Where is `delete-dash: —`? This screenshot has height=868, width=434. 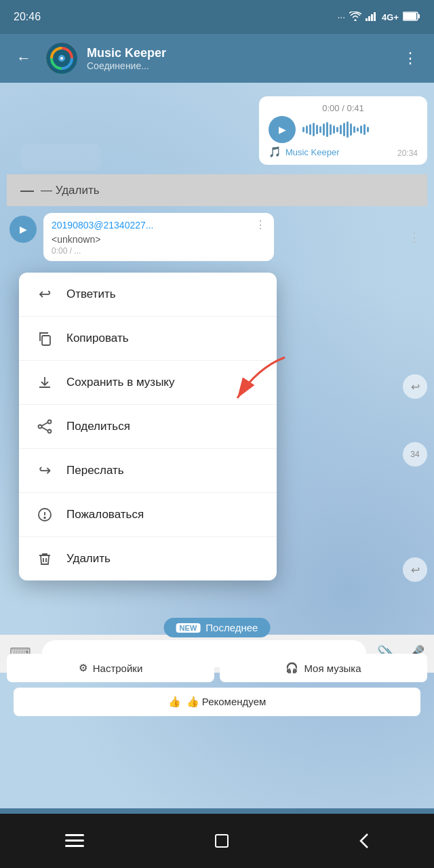
delete-dash: — is located at coordinates (27, 190).